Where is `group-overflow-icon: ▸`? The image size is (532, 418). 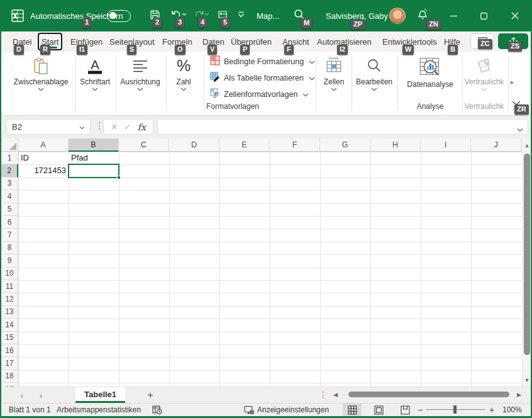
group-overflow-icon: ▸ is located at coordinates (513, 82).